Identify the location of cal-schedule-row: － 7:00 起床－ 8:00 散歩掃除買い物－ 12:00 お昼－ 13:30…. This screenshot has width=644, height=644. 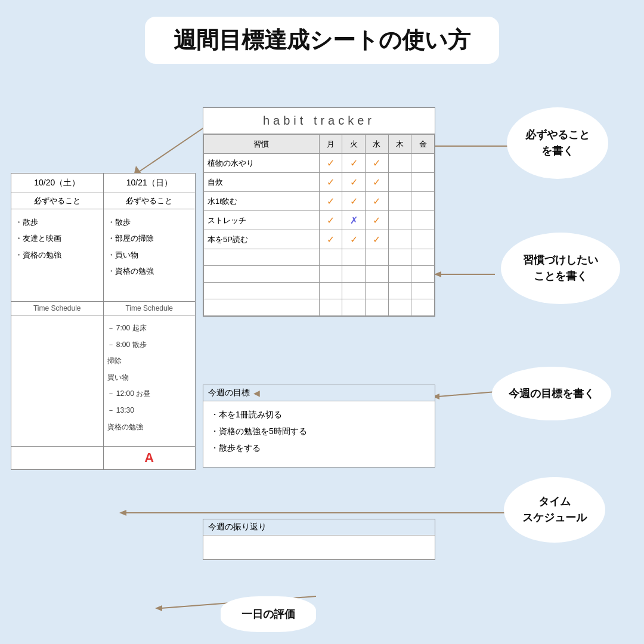
(103, 381).